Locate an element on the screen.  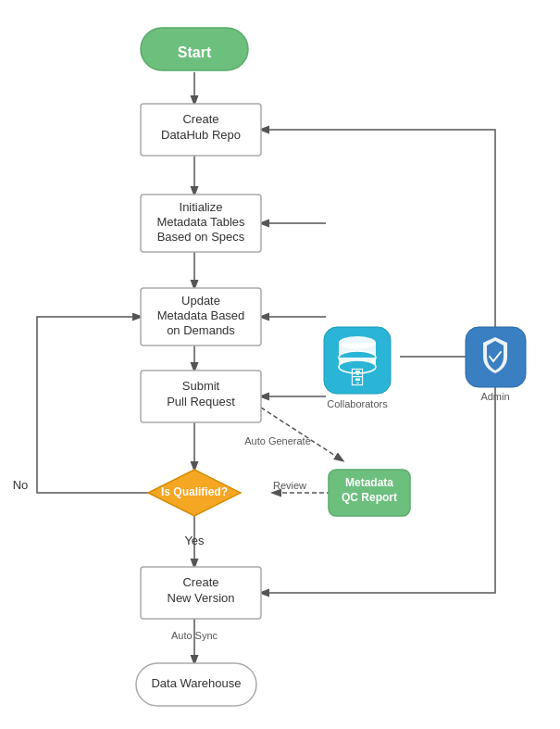
svg-text: Metadata is located at coordinates (369, 483).